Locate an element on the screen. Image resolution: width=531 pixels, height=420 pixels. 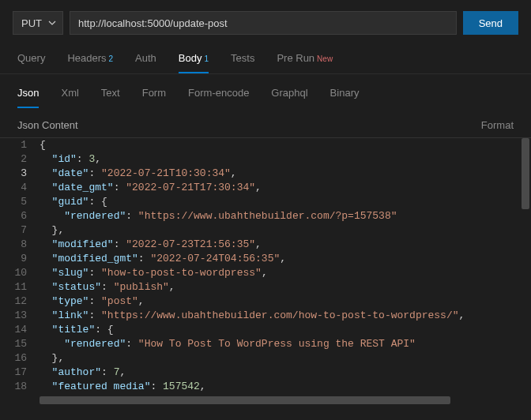
code-line: 6 "rendered": "https://www.ubahthebuilde… is located at coordinates (266, 216).